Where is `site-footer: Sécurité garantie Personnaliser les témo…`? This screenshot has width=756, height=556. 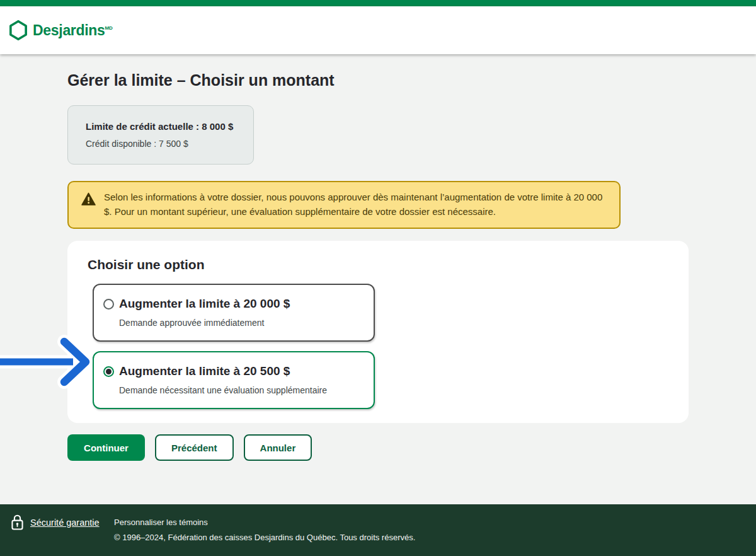
site-footer: Sécurité garantie Personnaliser les témo… is located at coordinates (378, 530).